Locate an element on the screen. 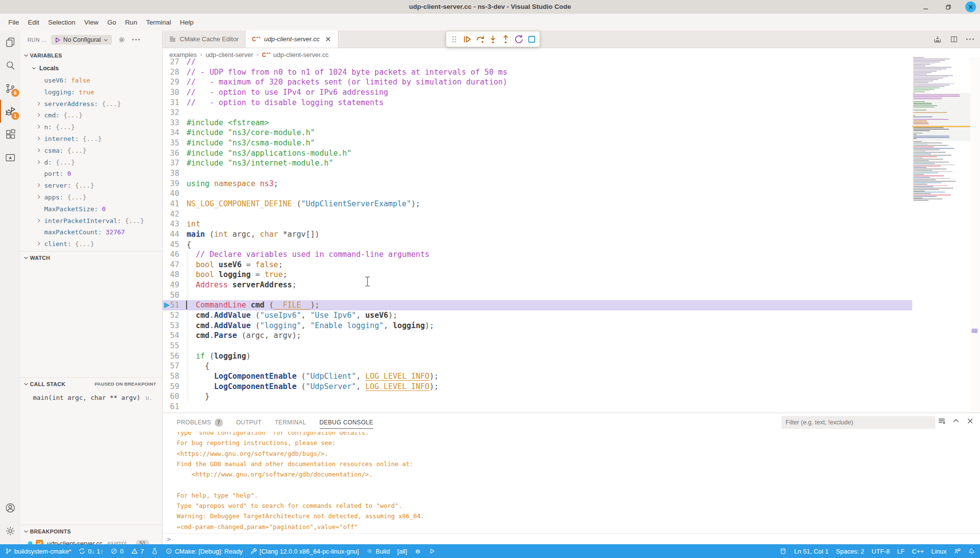 The height and width of the screenshot is (558, 980). restore-button is located at coordinates (948, 7).